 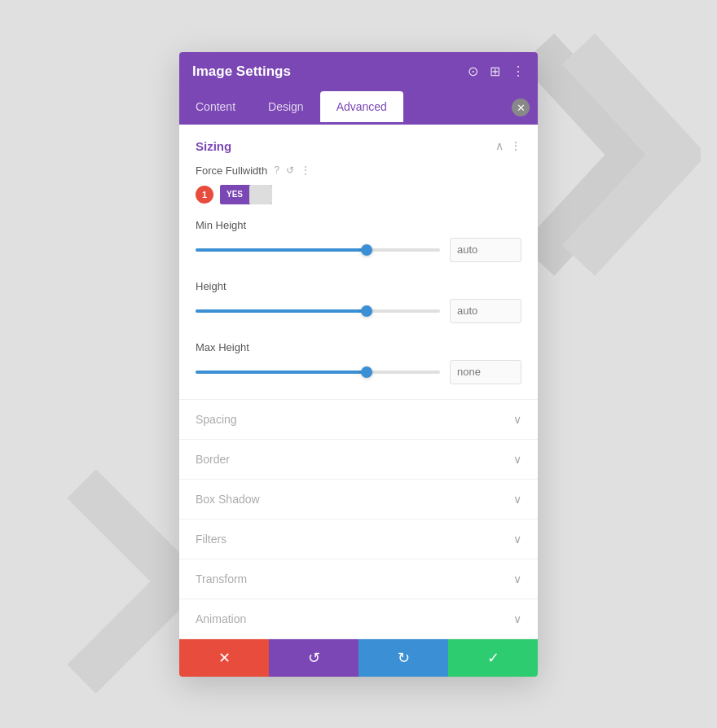 I want to click on toggle-yes-label: YES, so click(x=235, y=195).